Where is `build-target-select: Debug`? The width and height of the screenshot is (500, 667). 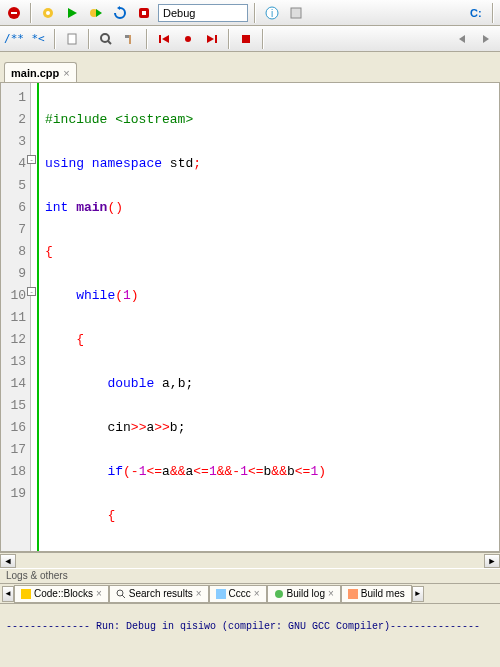
build-target-select: Debug is located at coordinates (203, 13).